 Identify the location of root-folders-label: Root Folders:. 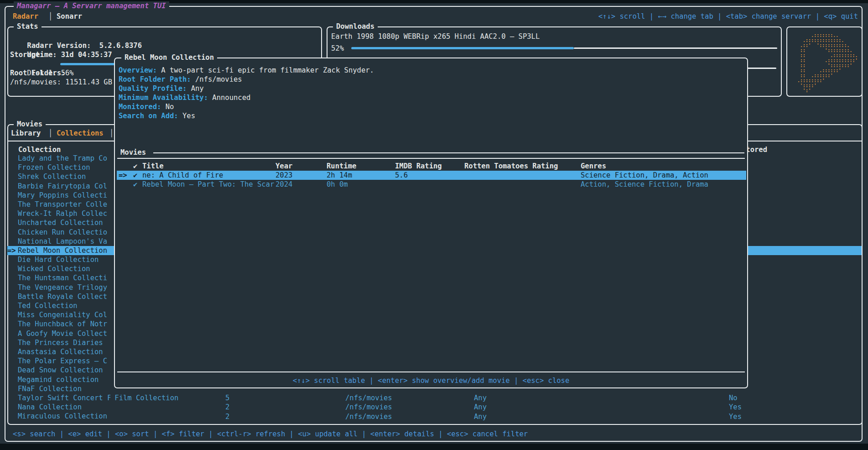
(37, 73).